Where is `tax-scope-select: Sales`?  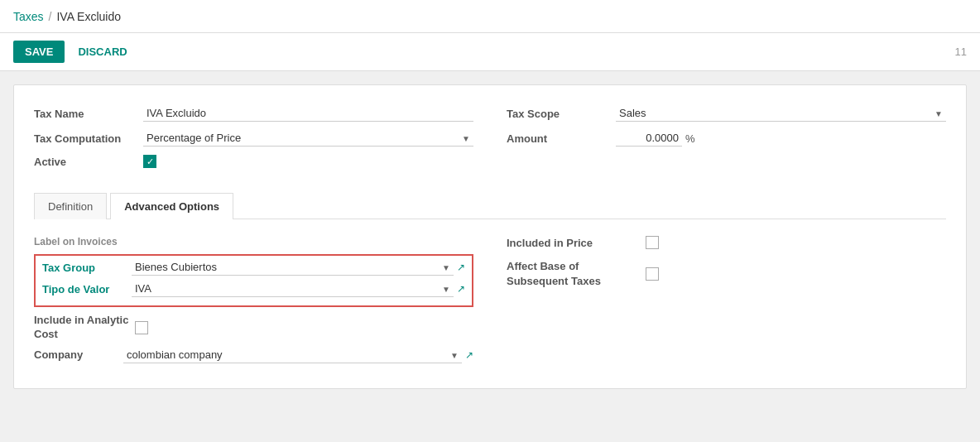 tax-scope-select: Sales is located at coordinates (781, 113).